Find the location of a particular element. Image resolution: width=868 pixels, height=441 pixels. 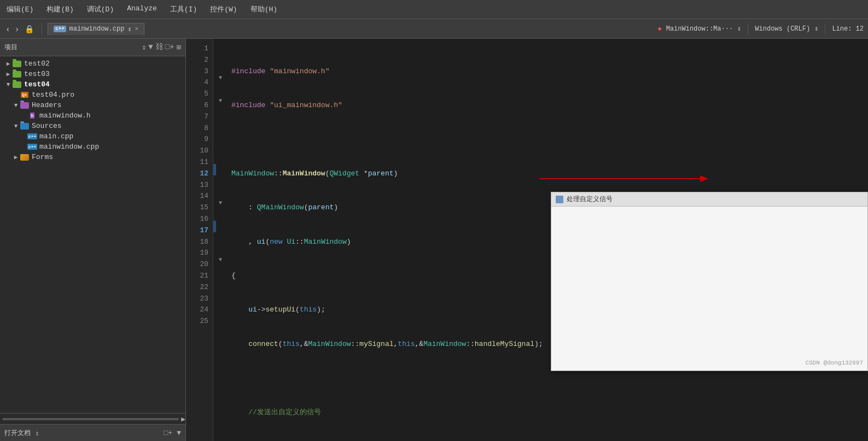

menu-tools: 工具(I) is located at coordinates (184, 9).